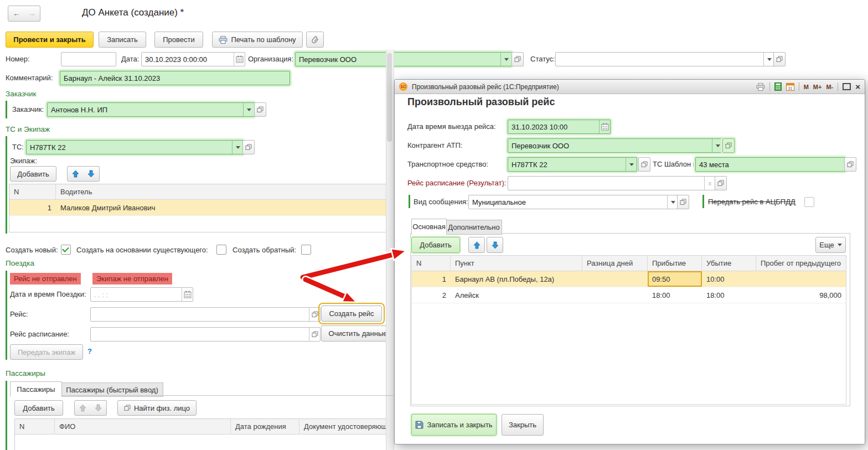  What do you see at coordinates (358, 333) in the screenshot?
I see `clear-data-button: Очистить данные` at bounding box center [358, 333].